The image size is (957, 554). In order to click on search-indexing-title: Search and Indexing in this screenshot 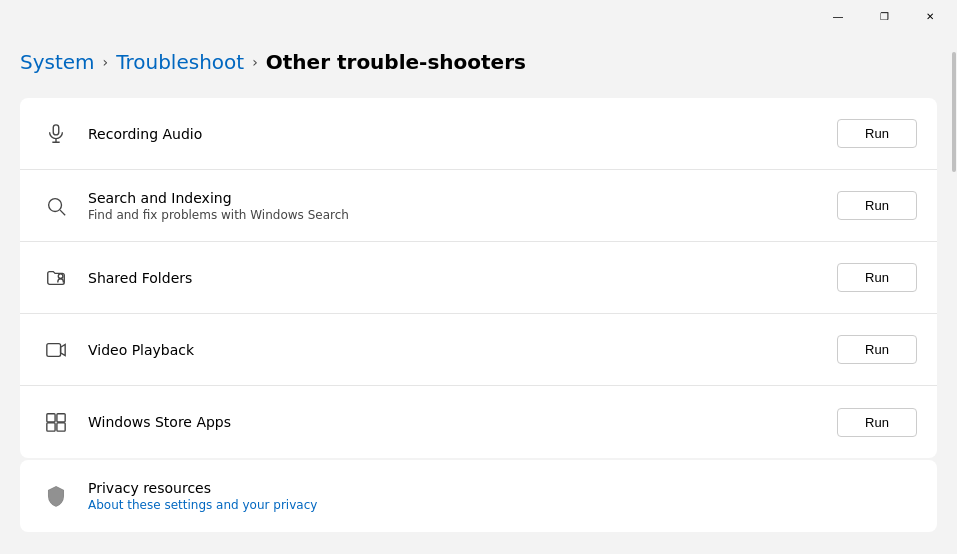, I will do `click(462, 198)`.